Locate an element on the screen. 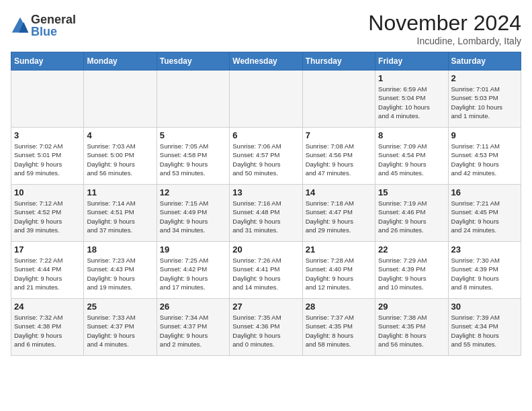 This screenshot has height=411, width=532. day-number: 2 is located at coordinates (485, 78).